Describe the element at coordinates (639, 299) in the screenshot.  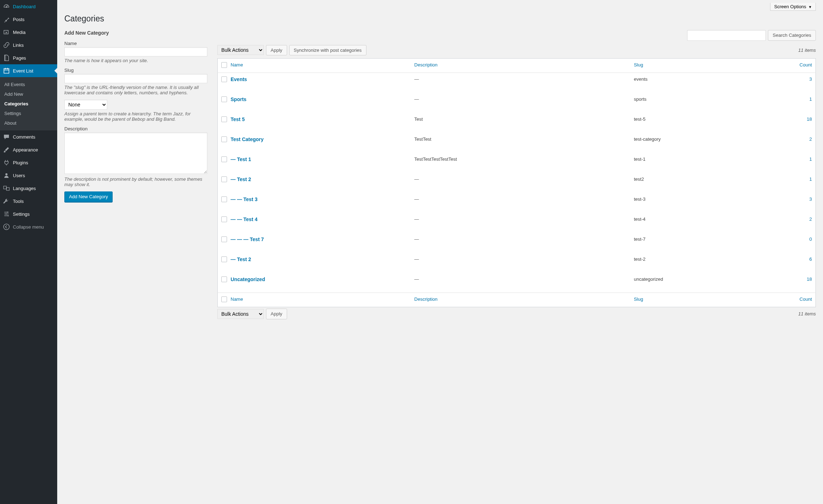
I see `col-slug-foot: Slug` at that location.